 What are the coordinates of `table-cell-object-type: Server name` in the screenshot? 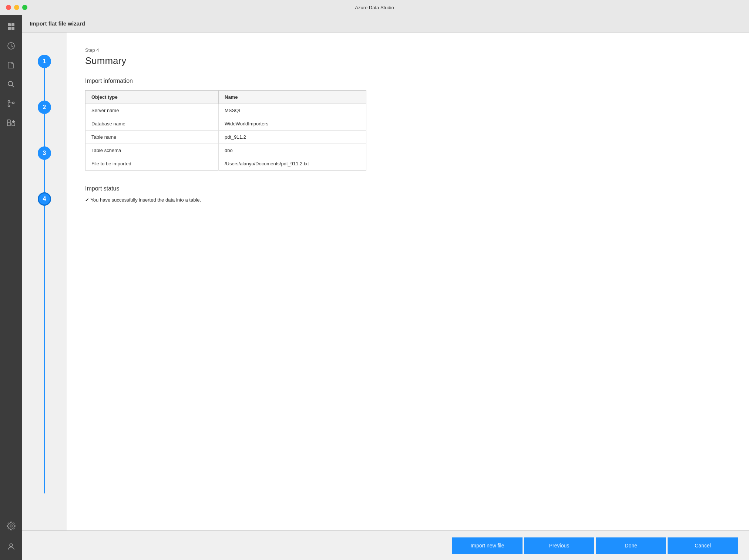 It's located at (152, 111).